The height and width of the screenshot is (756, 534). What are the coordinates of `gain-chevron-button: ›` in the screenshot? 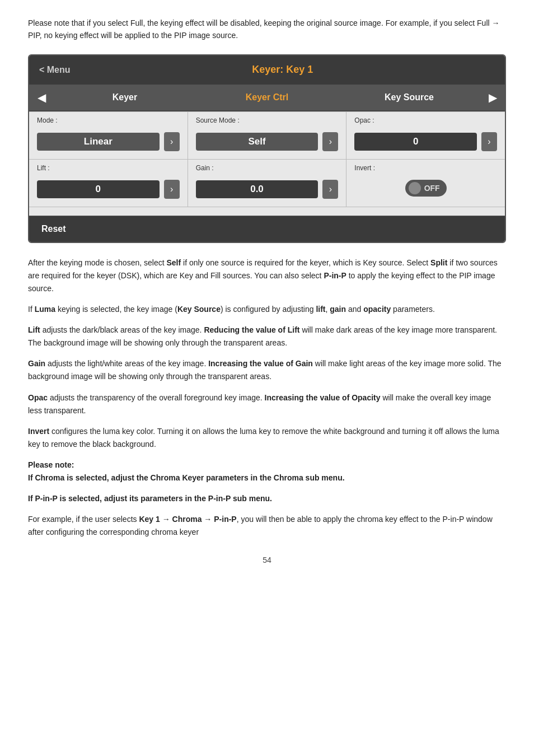 It's located at (330, 189).